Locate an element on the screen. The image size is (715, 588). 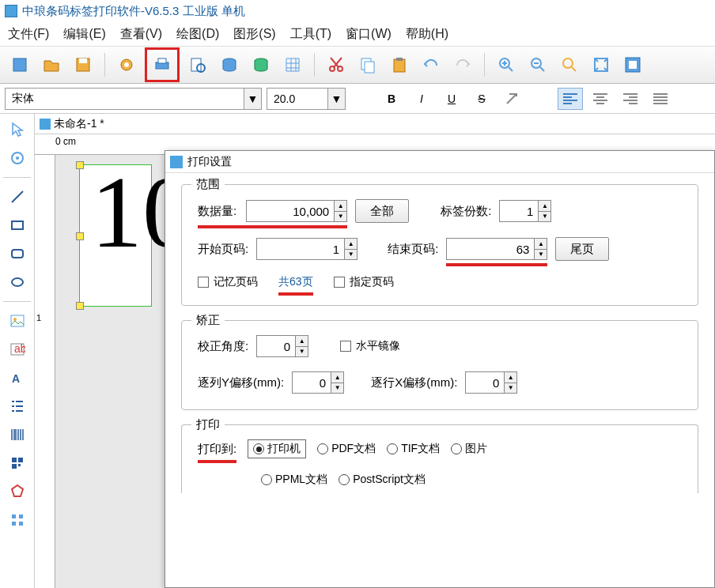
italic-button: I is located at coordinates (422, 99).